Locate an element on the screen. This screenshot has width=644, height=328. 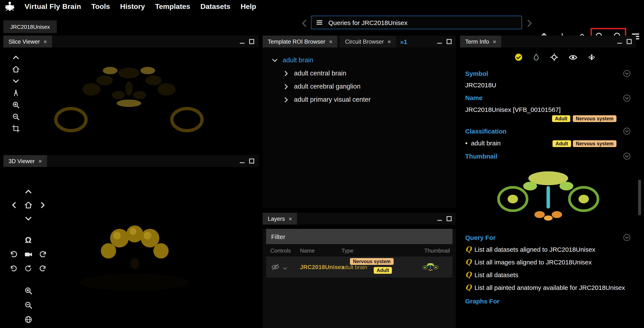
slice-viewer-tab: Slice Viewer × is located at coordinates (28, 42).